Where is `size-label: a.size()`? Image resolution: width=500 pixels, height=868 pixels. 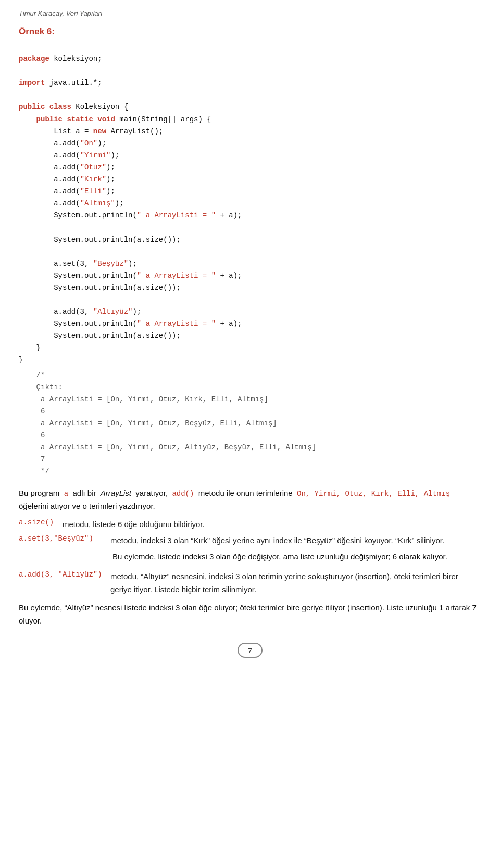 size-label: a.size() is located at coordinates (39, 522).